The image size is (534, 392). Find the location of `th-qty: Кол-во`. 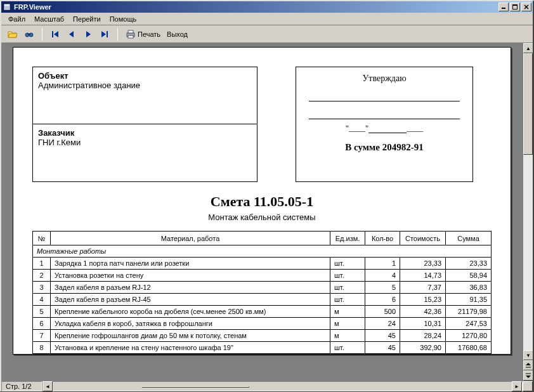

th-qty: Кол-во is located at coordinates (383, 238).